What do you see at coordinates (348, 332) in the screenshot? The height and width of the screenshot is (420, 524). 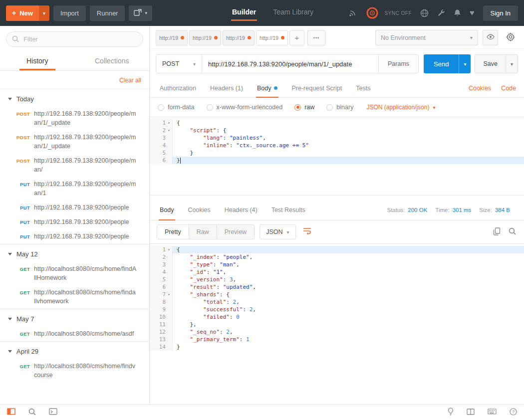 I see `code-text: "_seq_no": 2,` at bounding box center [348, 332].